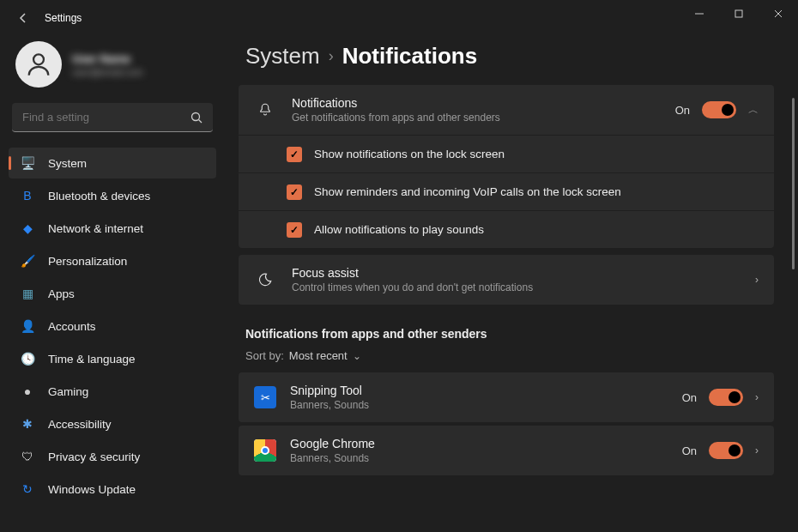 Image resolution: width=798 pixels, height=532 pixels. What do you see at coordinates (96, 228) in the screenshot?
I see `sidebar-item-label: Network & internet` at bounding box center [96, 228].